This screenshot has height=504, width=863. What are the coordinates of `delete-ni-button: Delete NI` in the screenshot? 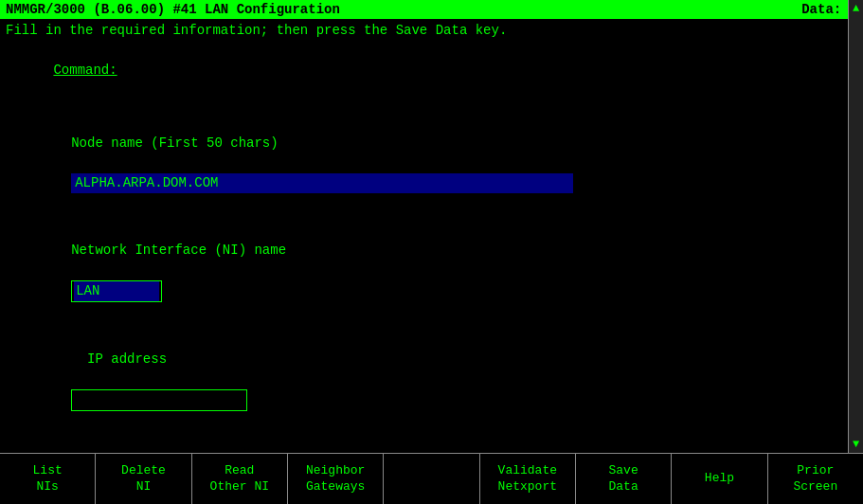 It's located at (144, 479).